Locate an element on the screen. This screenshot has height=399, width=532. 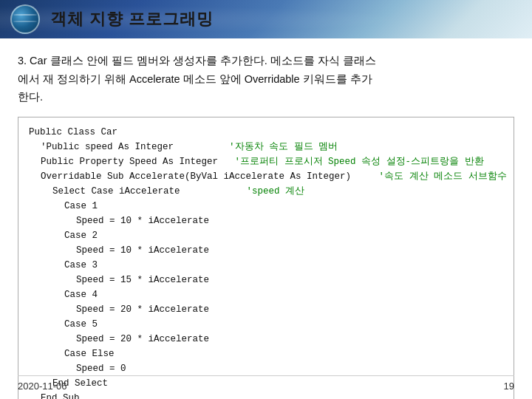
code-text: Case Else is located at coordinates (89, 354).